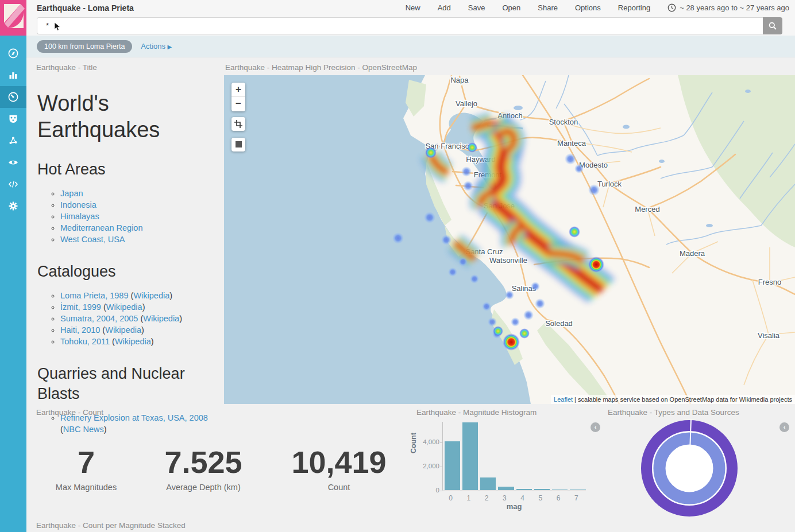  Describe the element at coordinates (13, 162) in the screenshot. I see `sidebar-item-monitoring` at that location.